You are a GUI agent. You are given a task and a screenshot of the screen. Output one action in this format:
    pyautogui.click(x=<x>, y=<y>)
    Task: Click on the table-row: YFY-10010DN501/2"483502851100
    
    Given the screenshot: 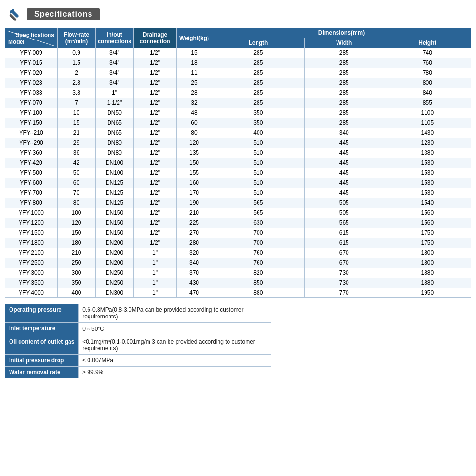 What is the action you would take?
    pyautogui.click(x=238, y=113)
    